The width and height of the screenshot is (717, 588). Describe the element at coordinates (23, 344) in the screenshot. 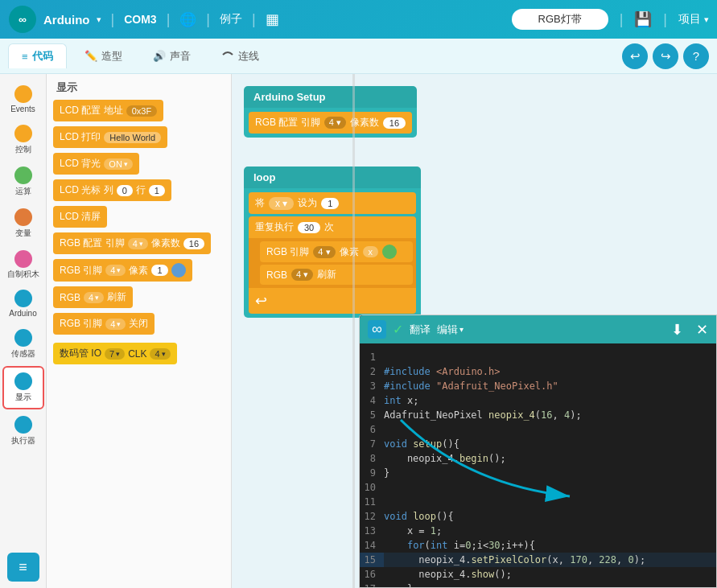

I see `sidebar-item-sensor: 传感器` at that location.